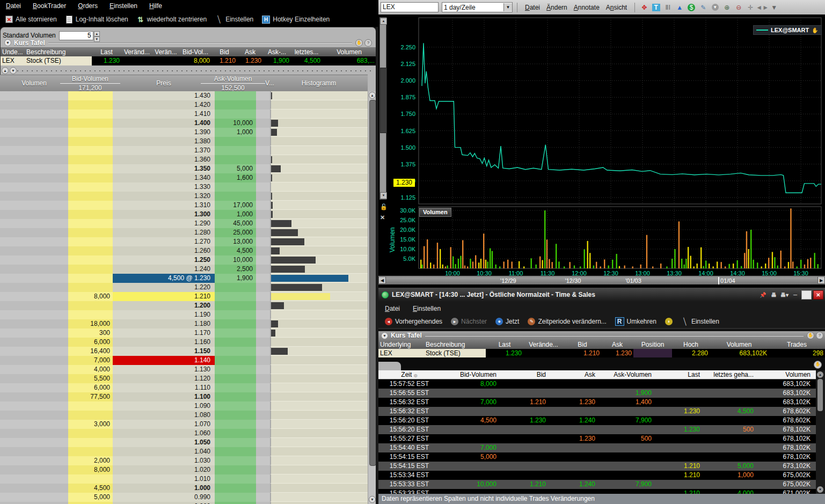 The image size is (825, 504). I want to click on ladder-price-cell: 1.070, so click(164, 424).